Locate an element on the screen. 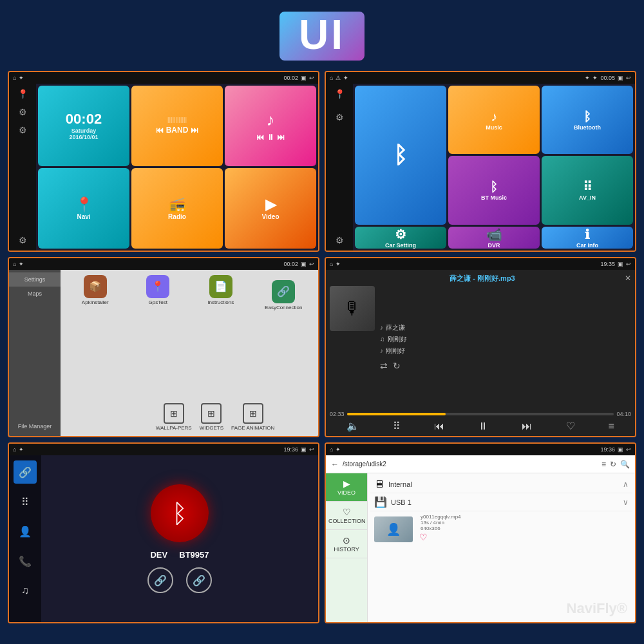  tile-avin: ⠿ AV_IN is located at coordinates (587, 190).